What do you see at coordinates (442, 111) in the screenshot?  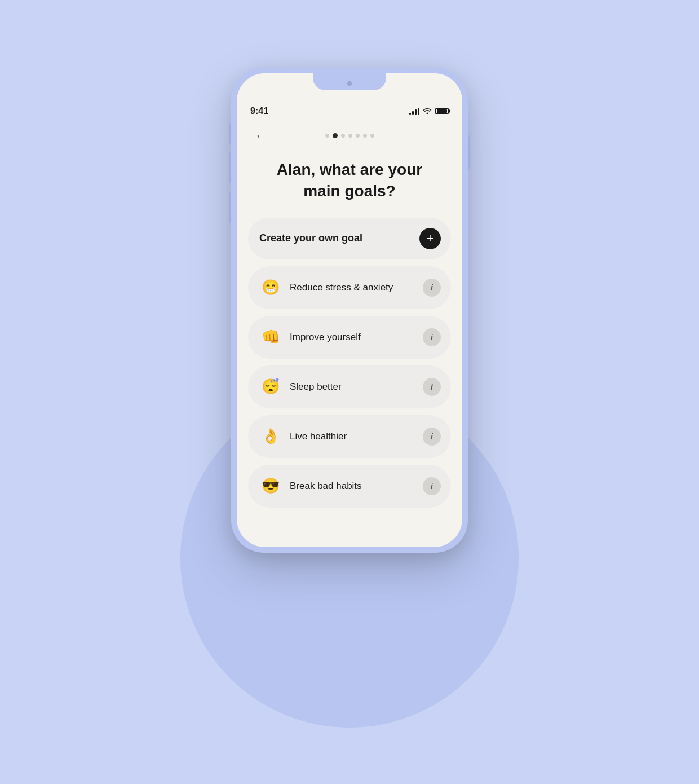 I see `battery-icon` at bounding box center [442, 111].